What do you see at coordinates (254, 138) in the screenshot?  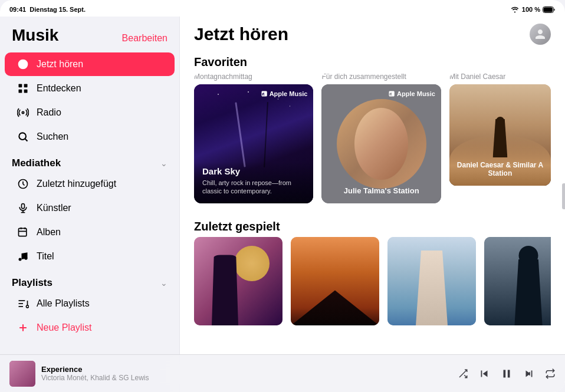 I see `favoriten-card-dark-sky: Montagnachmittag` at bounding box center [254, 138].